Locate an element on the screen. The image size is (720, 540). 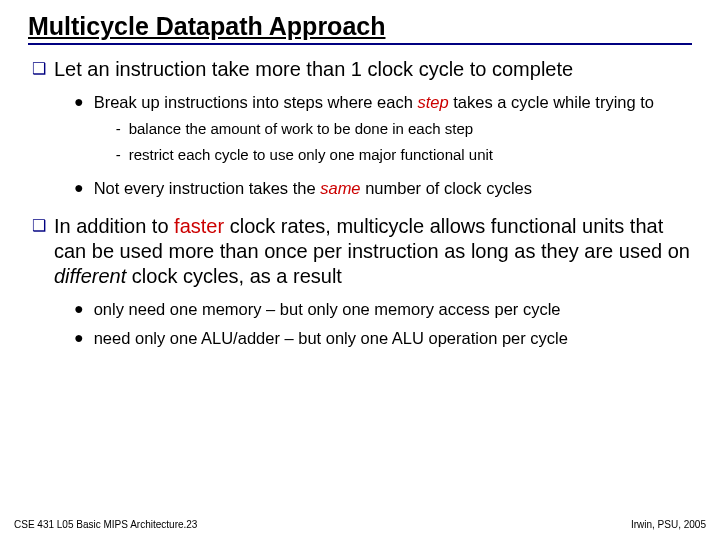
bullet-text: In addition to faster clock rates, multi… is located at coordinates (373, 252).